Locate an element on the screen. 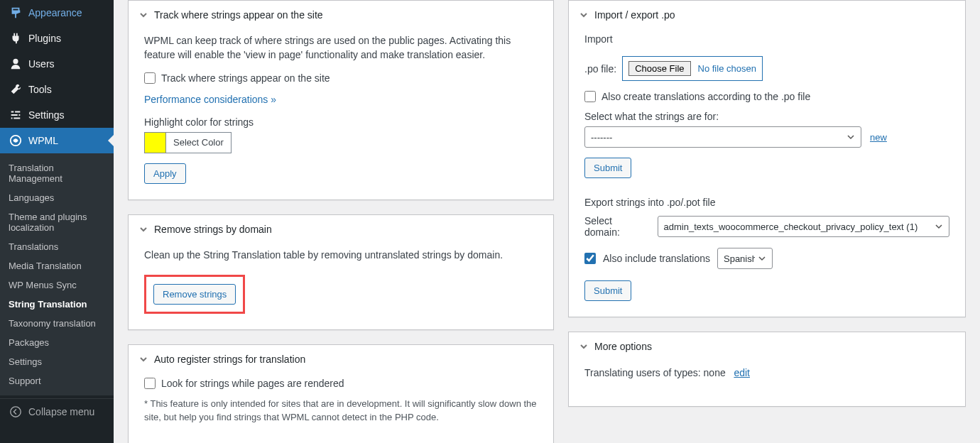  also-create-checkbox is located at coordinates (590, 97).